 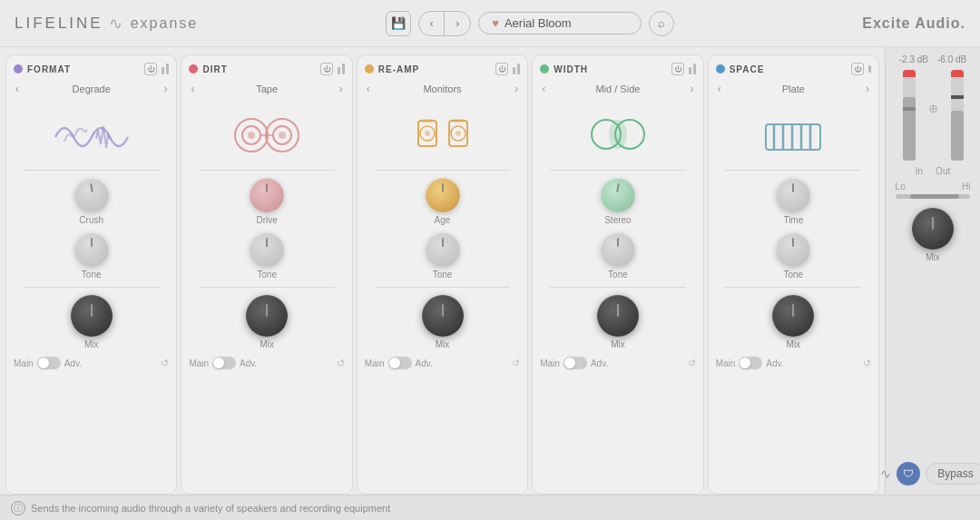 What do you see at coordinates (750, 363) in the screenshot?
I see `space-toggle` at bounding box center [750, 363].